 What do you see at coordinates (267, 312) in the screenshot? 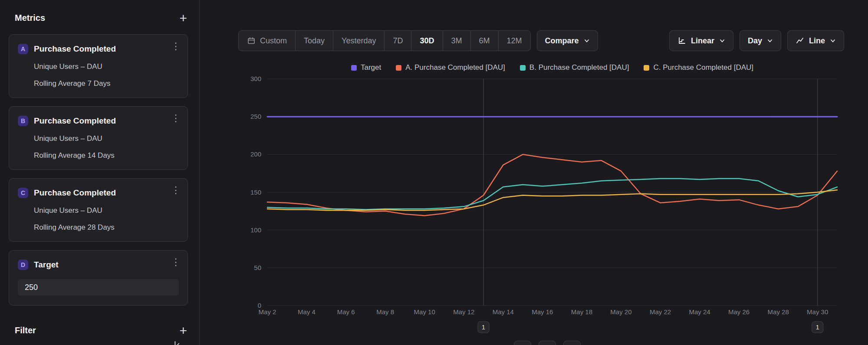
I see `svg-text: May 2` at bounding box center [267, 312].